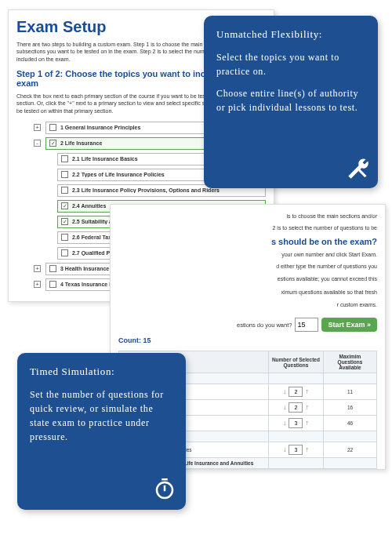  I want to click on topic-label: 3 Health Insurance, so click(85, 268).